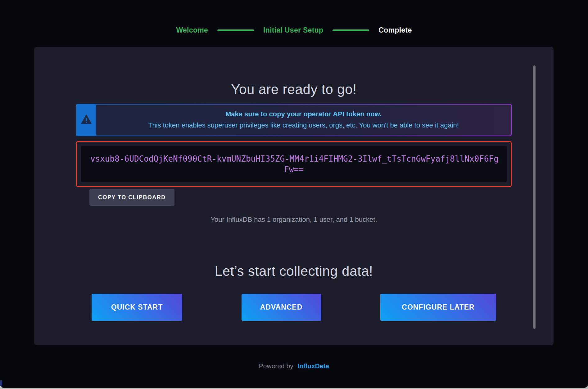 The image size is (588, 389). I want to click on token-warning-banner: Make sure to copy your operator API toke…, so click(294, 120).